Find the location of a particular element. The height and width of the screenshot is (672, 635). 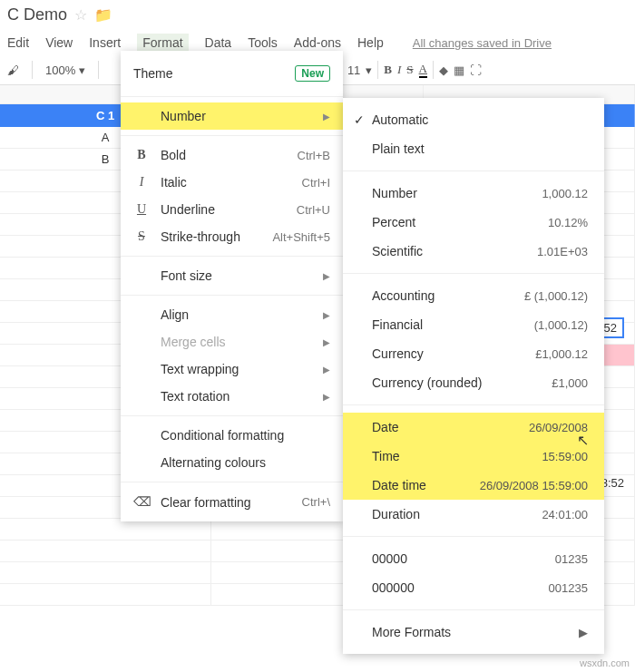

menu-item-underline: UUnderlineCtrl+U is located at coordinates (232, 209).